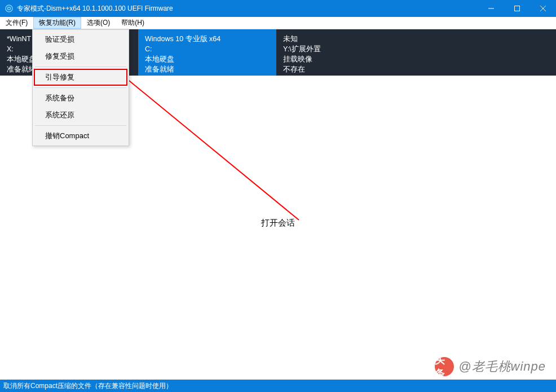  I want to click on open-session-label: 打开会话, so click(278, 223).